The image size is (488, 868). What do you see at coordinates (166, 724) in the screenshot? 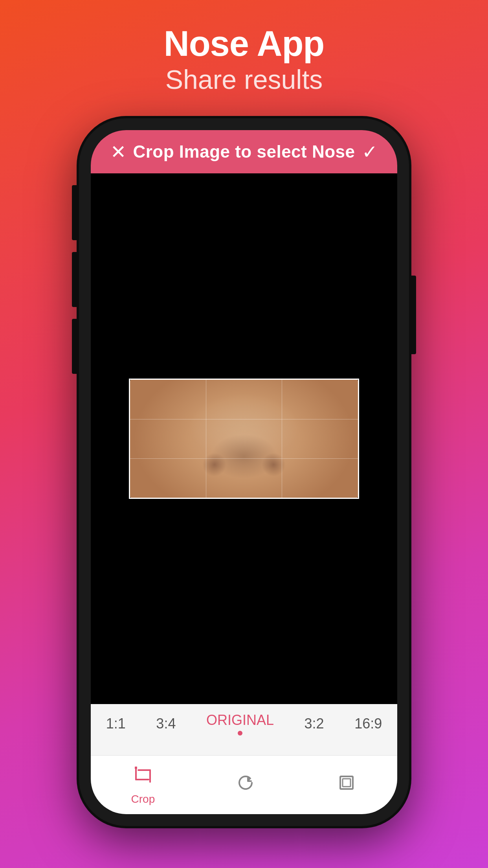
I see `ratio-3-4-label: 3:4` at bounding box center [166, 724].